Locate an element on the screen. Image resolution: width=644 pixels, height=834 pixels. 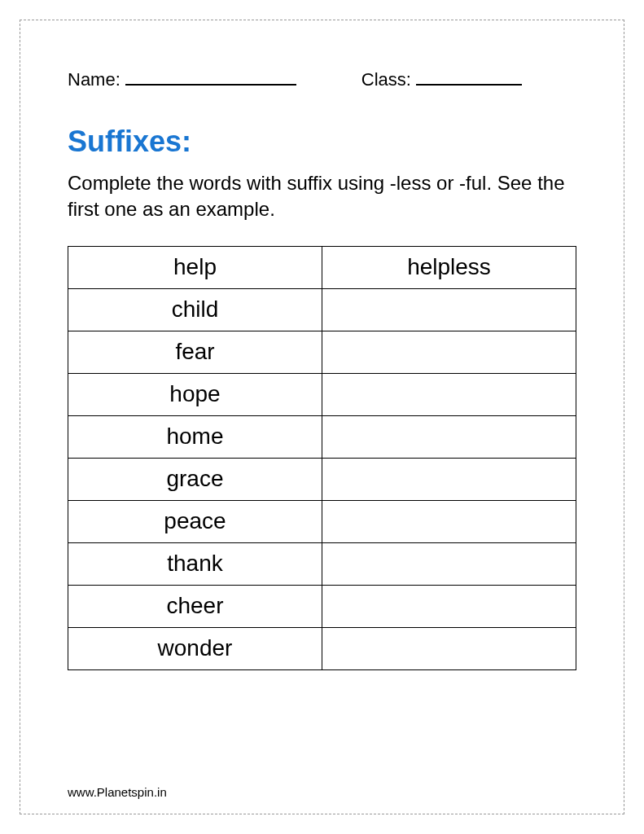
table-row: peace is located at coordinates (322, 521).